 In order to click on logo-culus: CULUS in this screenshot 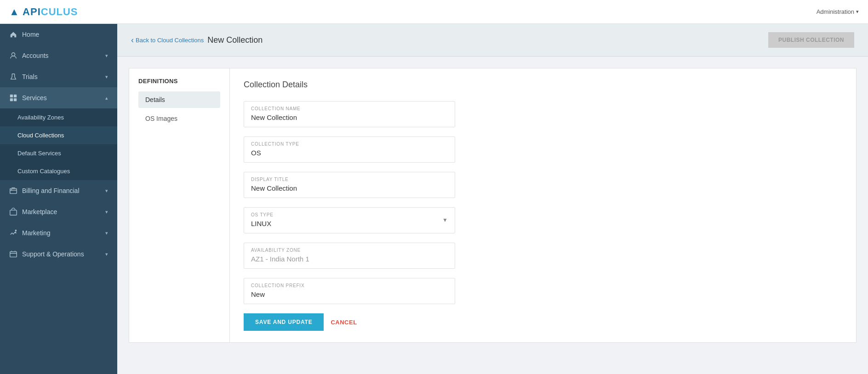, I will do `click(60, 12)`.